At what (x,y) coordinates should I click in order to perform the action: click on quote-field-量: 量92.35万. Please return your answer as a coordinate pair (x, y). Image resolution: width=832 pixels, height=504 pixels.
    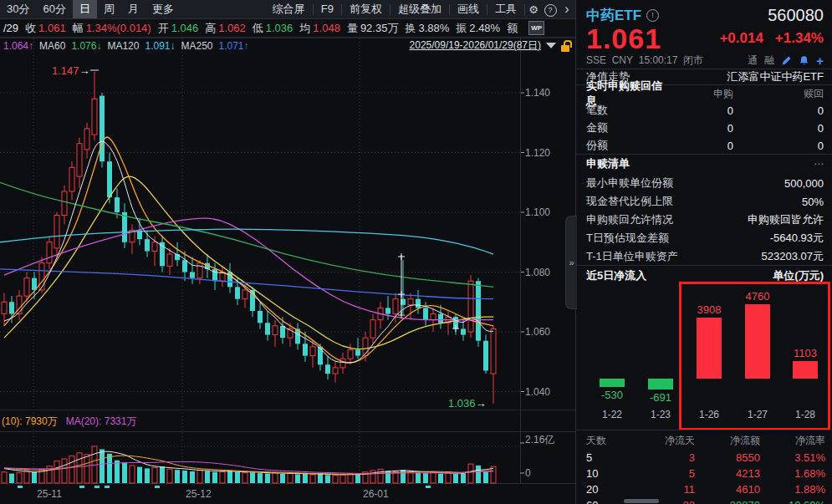
    Looking at the image, I should click on (373, 28).